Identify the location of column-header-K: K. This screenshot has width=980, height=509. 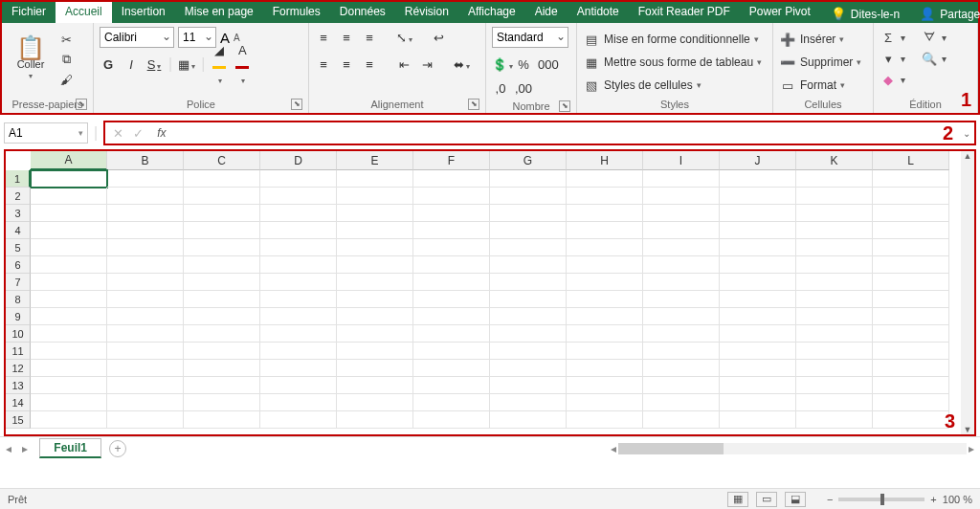
(835, 161).